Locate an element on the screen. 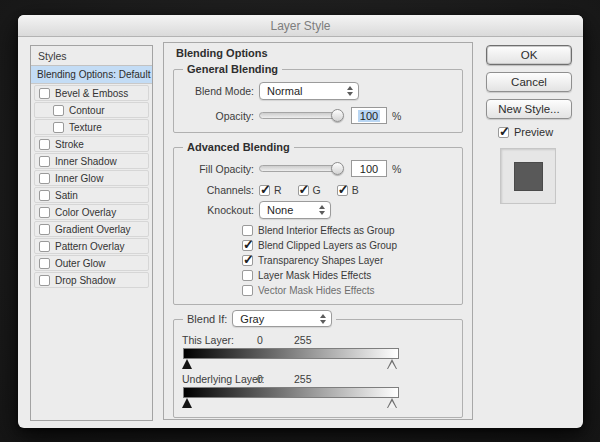 This screenshot has width=600, height=442. blend-mode-label: Blend Mode: is located at coordinates (218, 91).